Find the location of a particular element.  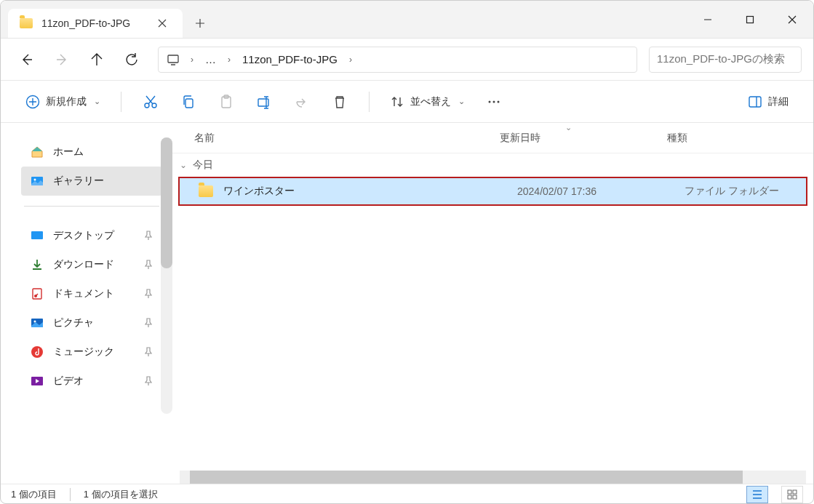

trash-icon is located at coordinates (340, 102).